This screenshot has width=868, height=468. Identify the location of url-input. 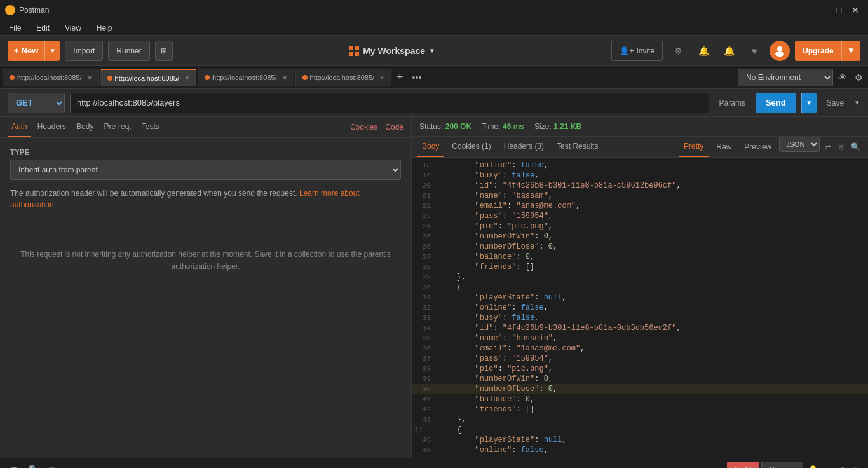
(390, 103).